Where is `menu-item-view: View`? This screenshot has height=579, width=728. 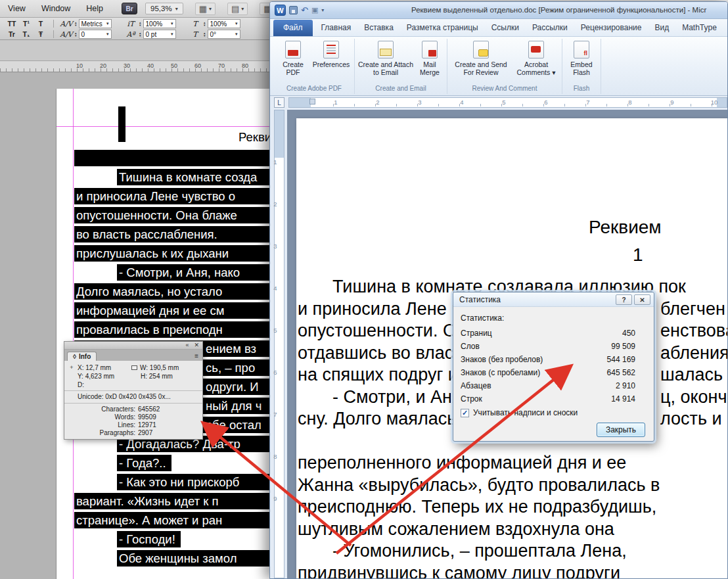
menu-item-view: View is located at coordinates (17, 9).